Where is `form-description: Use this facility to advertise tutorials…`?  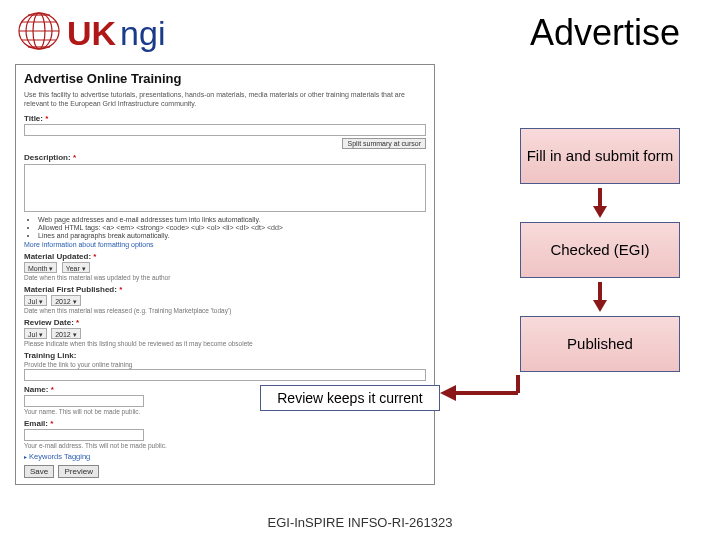 form-description: Use this facility to advertise tutorials… is located at coordinates (225, 99).